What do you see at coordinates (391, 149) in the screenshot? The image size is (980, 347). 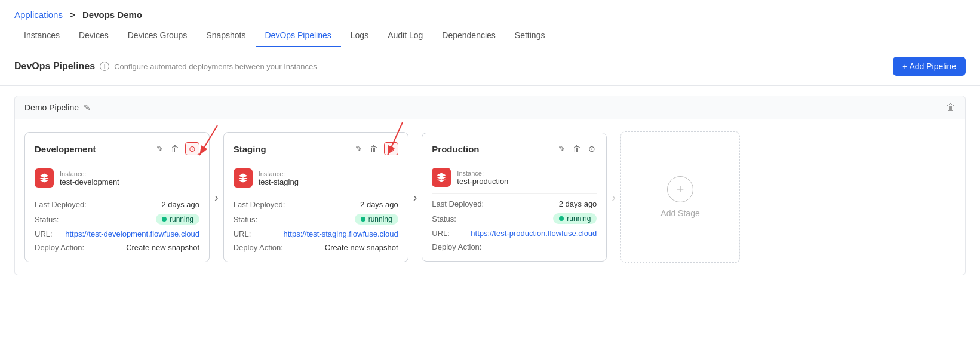 I see `stage-run-button-staging: ⊙` at bounding box center [391, 149].